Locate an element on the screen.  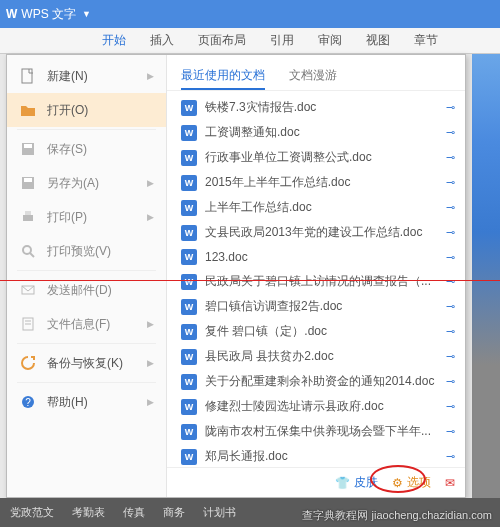
recent-file-item: W工资调整通知.doc⊸ is located at coordinates (316, 132).